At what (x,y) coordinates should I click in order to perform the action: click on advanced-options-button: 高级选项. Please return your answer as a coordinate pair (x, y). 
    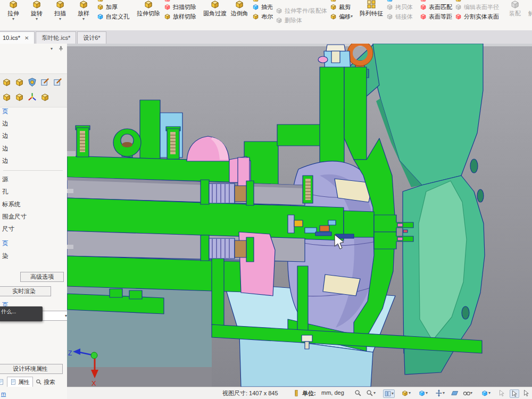
    Looking at the image, I should click on (42, 277).